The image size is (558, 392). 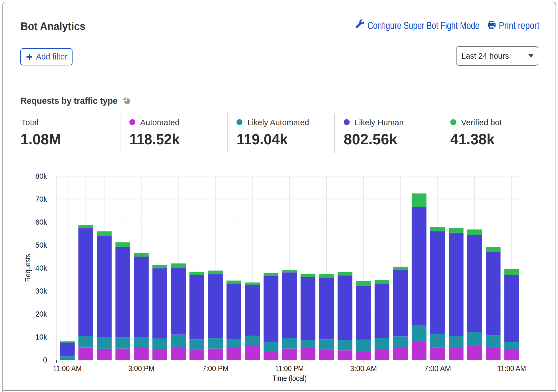 What do you see at coordinates (41, 199) in the screenshot?
I see `svg-text: 70k` at bounding box center [41, 199].